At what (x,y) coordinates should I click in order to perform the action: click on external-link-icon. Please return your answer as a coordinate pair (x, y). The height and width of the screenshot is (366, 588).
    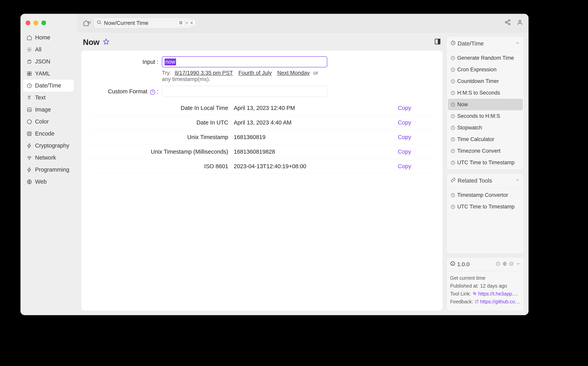
    Looking at the image, I should click on (477, 301).